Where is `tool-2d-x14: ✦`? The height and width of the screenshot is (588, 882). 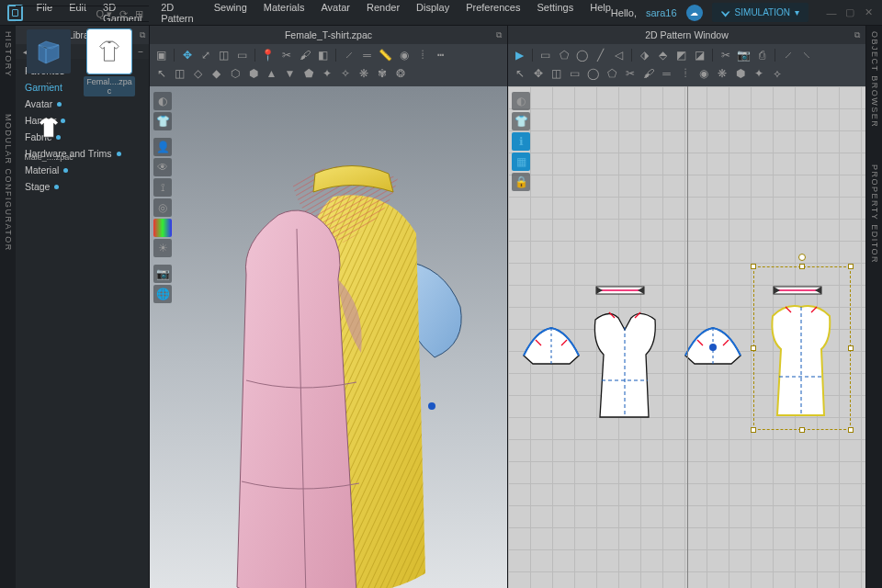
tool-2d-x14: ✦ is located at coordinates (759, 74).